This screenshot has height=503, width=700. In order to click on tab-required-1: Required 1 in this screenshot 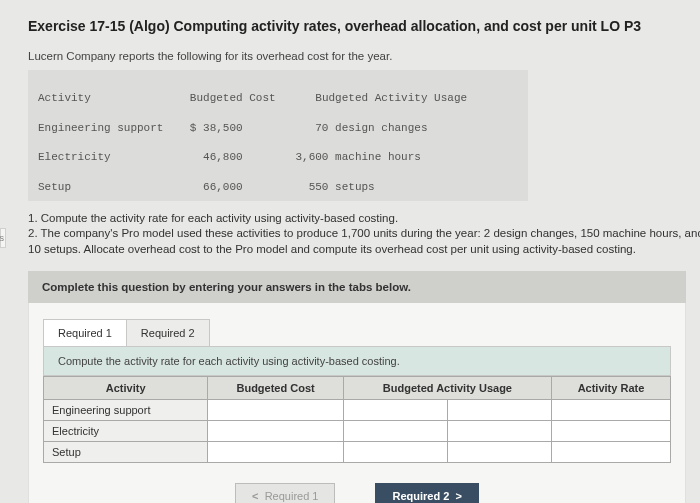, I will do `click(85, 332)`.